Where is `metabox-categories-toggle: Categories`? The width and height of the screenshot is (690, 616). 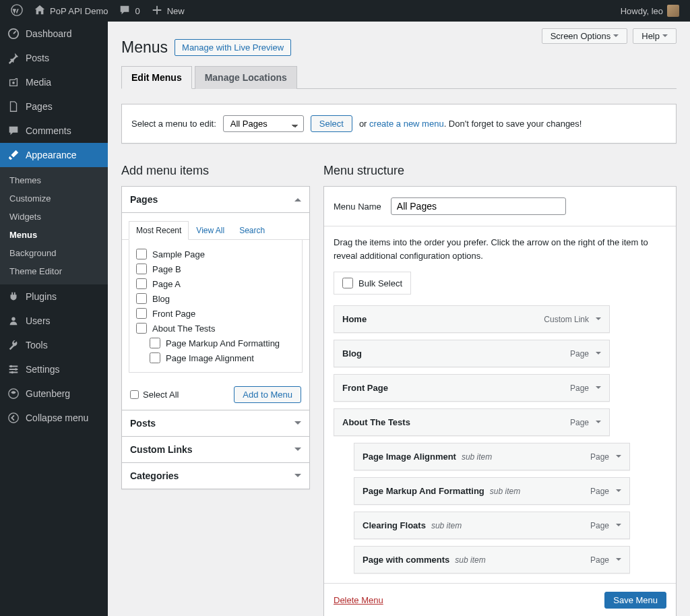 metabox-categories-toggle: Categories is located at coordinates (216, 476).